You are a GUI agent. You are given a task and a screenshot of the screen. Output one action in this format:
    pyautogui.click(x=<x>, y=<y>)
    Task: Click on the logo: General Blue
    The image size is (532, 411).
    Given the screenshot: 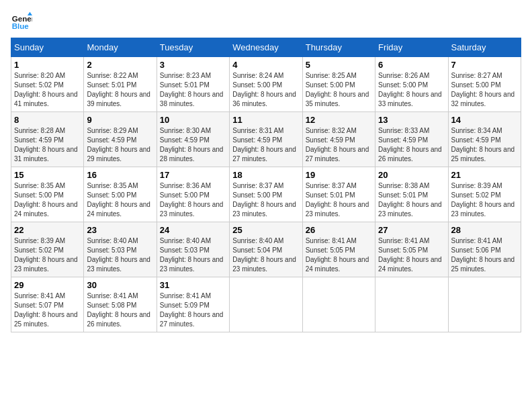 What is the action you would take?
    pyautogui.click(x=23, y=21)
    